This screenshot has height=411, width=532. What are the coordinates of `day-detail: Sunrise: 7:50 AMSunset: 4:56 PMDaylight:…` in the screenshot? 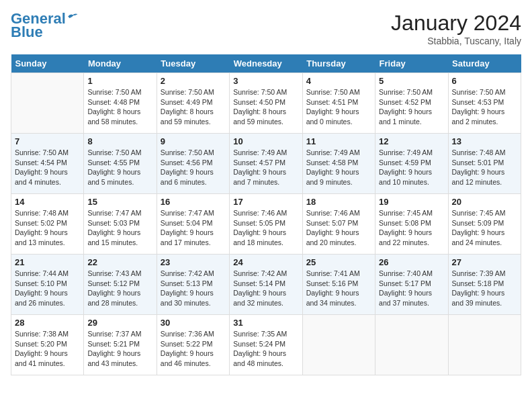 It's located at (193, 168).